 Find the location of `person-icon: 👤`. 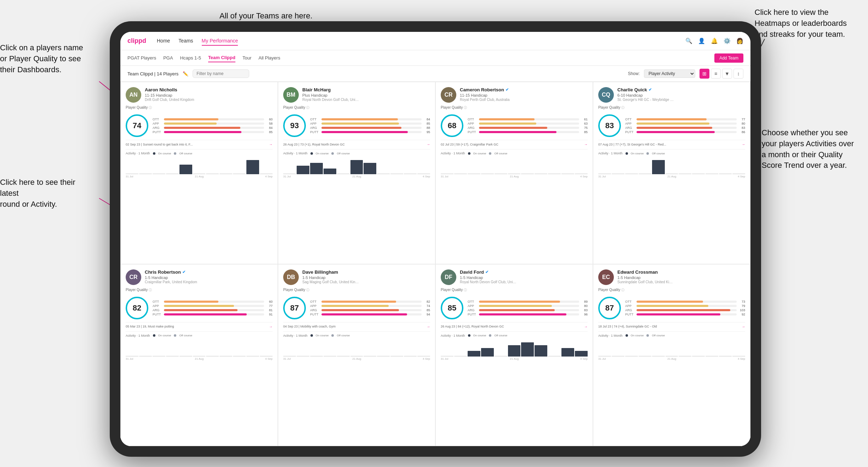

person-icon: 👤 is located at coordinates (702, 41).